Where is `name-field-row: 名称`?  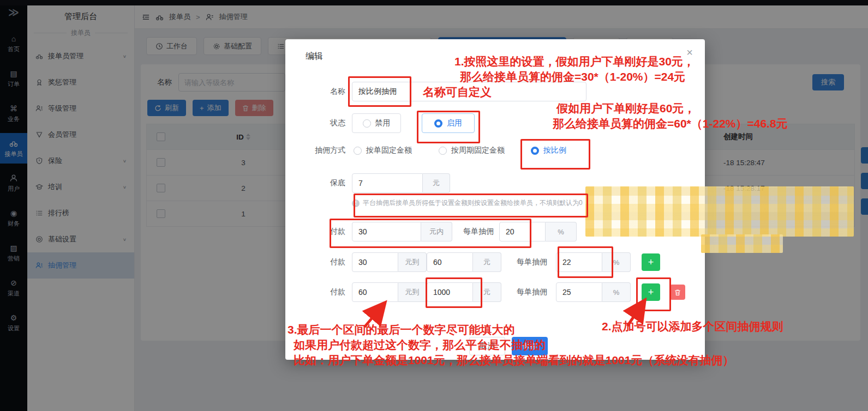
name-field-row: 名称 is located at coordinates (436, 92).